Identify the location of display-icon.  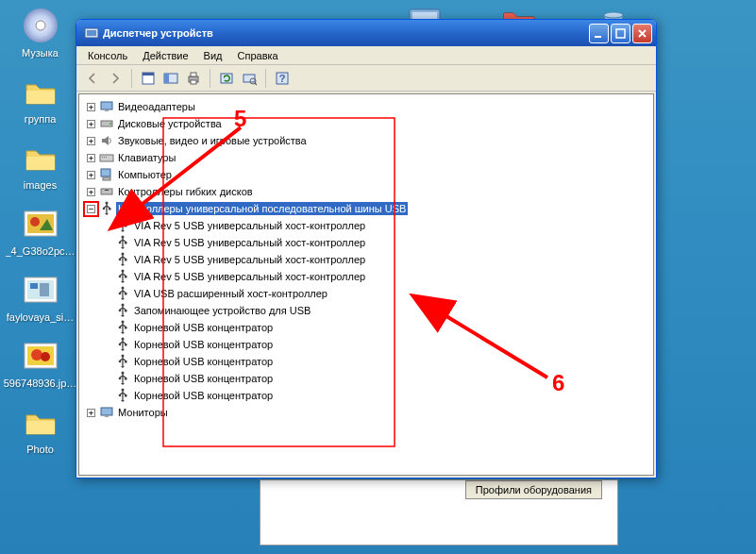
(107, 107).